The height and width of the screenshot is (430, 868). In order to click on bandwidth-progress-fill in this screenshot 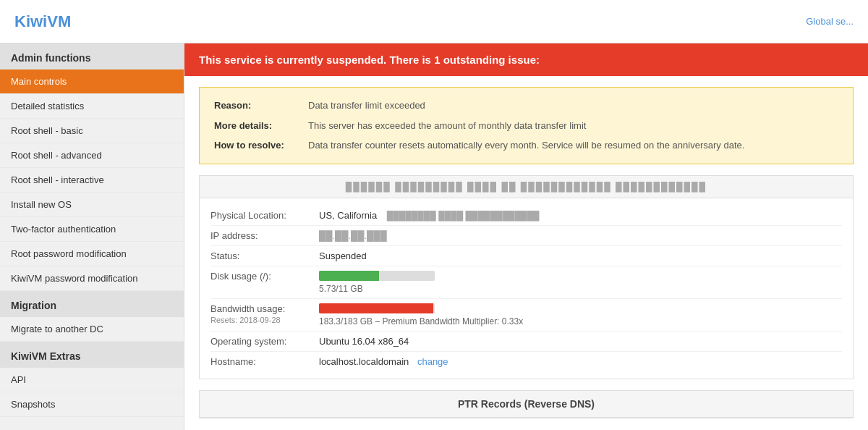, I will do `click(376, 308)`.